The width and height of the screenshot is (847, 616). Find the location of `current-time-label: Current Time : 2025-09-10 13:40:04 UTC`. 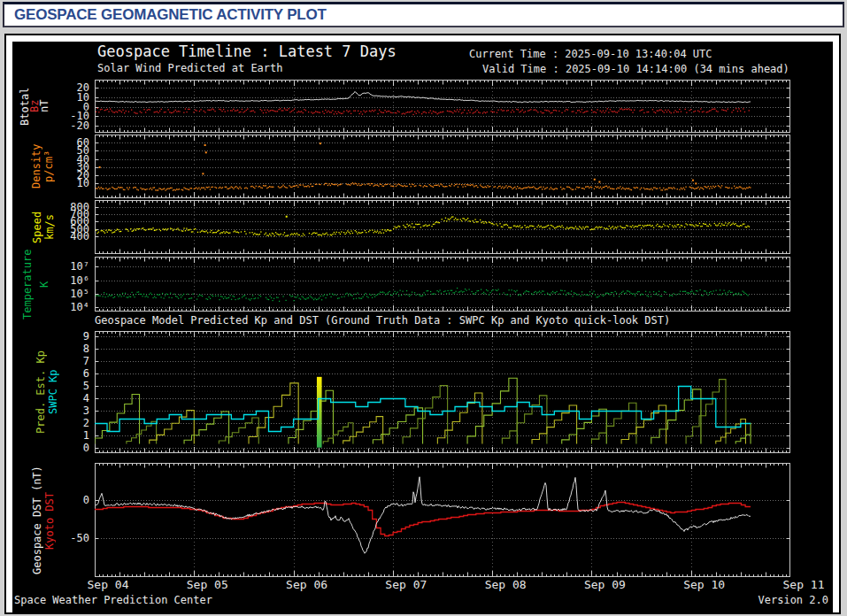

current-time-label: Current Time : 2025-09-10 13:40:04 UTC is located at coordinates (591, 54).